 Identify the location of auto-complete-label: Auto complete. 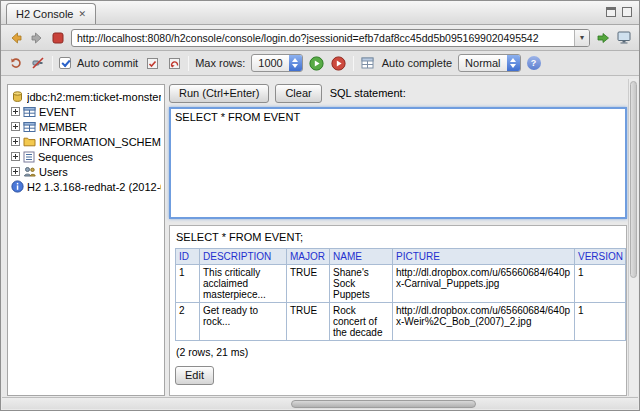
(417, 63).